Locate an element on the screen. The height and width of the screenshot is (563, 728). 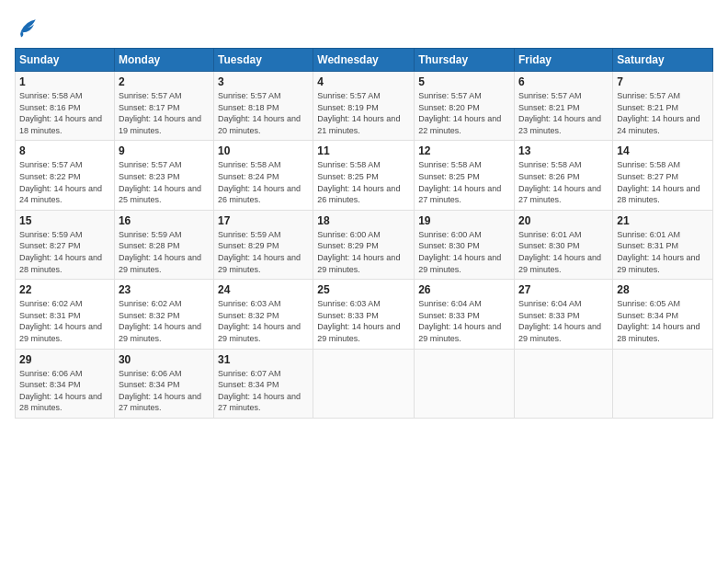
day-number: 10 is located at coordinates (263, 151).